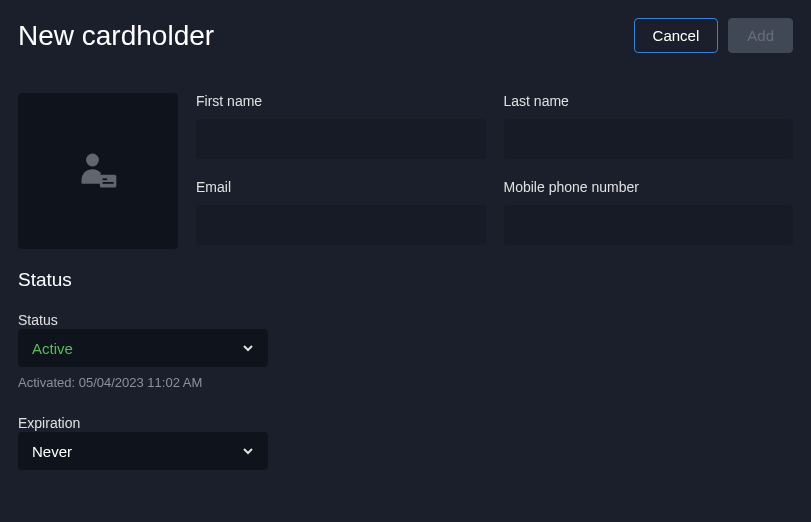  I want to click on photo-upload-area, so click(98, 171).